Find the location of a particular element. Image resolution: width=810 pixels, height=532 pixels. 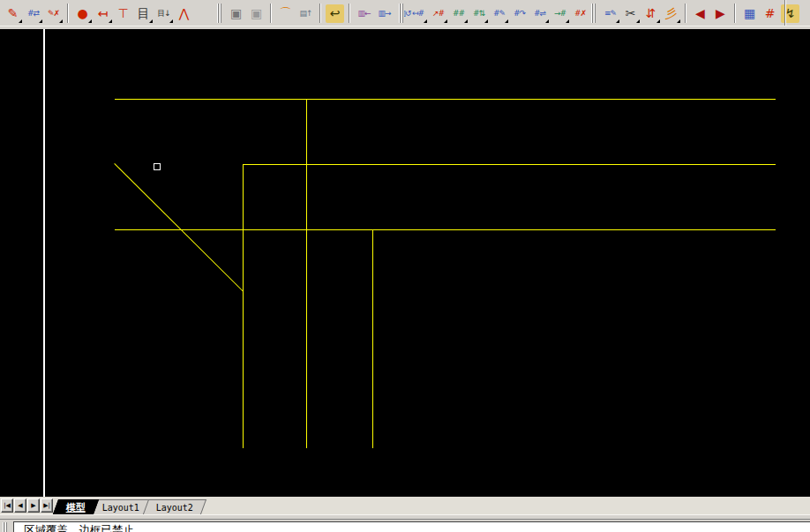

first-tab-button: |◀ is located at coordinates (7, 506).